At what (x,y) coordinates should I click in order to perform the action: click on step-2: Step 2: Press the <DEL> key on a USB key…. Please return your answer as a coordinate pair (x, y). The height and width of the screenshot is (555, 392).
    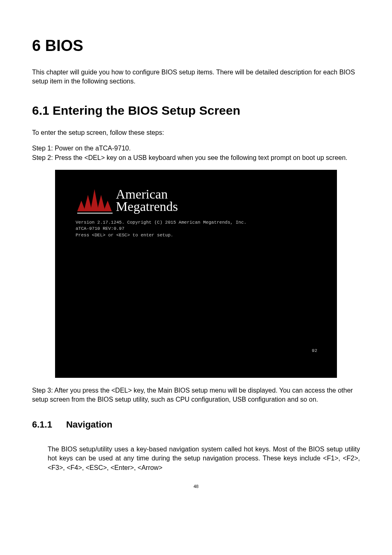
    Looking at the image, I should click on (196, 158).